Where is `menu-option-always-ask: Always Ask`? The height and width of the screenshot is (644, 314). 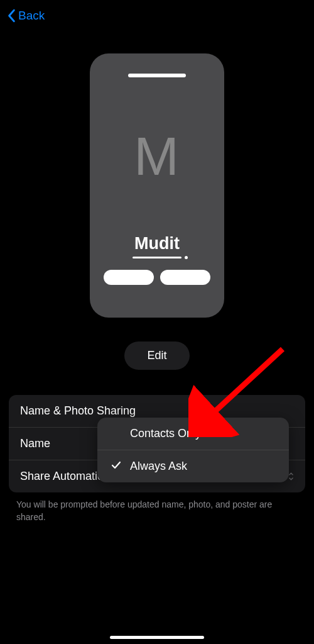
menu-option-always-ask: Always Ask is located at coordinates (193, 467).